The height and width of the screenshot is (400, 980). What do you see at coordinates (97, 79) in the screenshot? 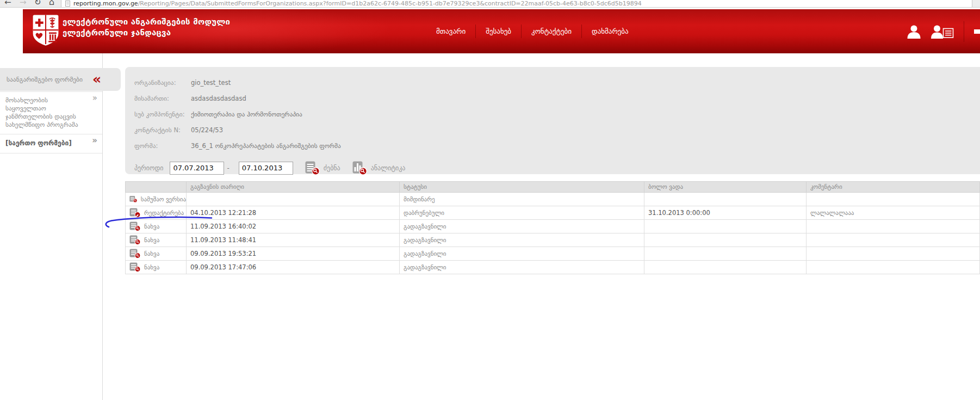
I see `collapse-sidebar-icon: «` at bounding box center [97, 79].